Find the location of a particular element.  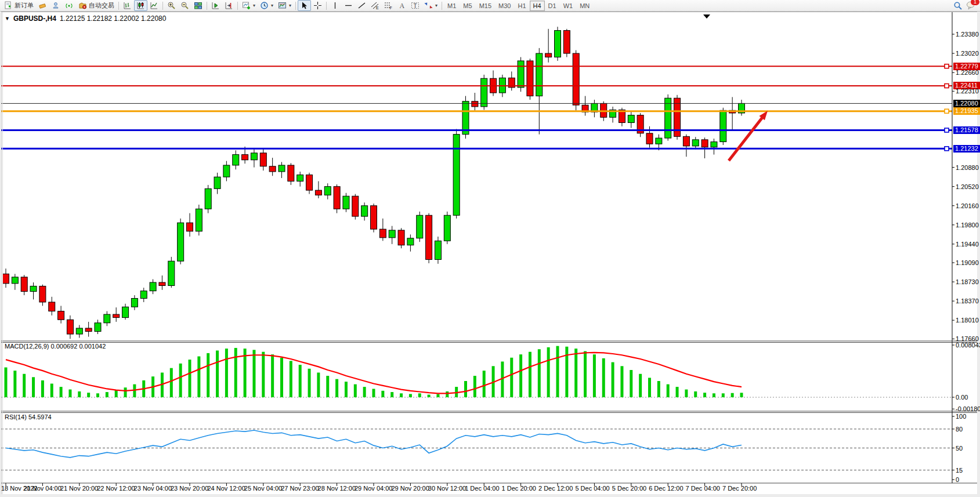

chart-title: ▼ GBPUSD-,H4 1.22125 1.22182 1.22002 1.2… is located at coordinates (85, 19).